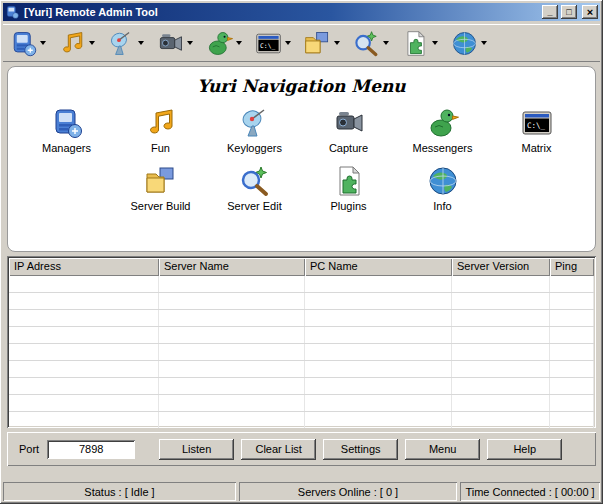 The height and width of the screenshot is (504, 603). What do you see at coordinates (442, 206) in the screenshot?
I see `nav-item-label: Info` at bounding box center [442, 206].